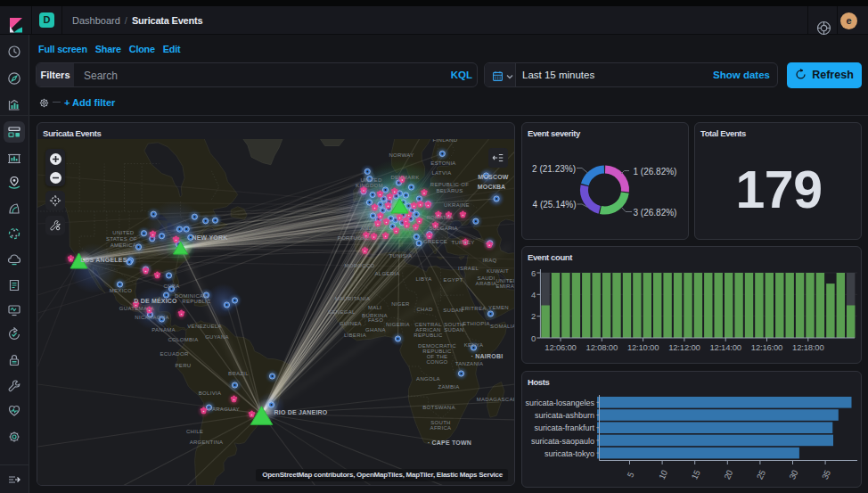  Describe the element at coordinates (342, 312) in the screenshot. I see `svg-text: SENEGAL` at that location.